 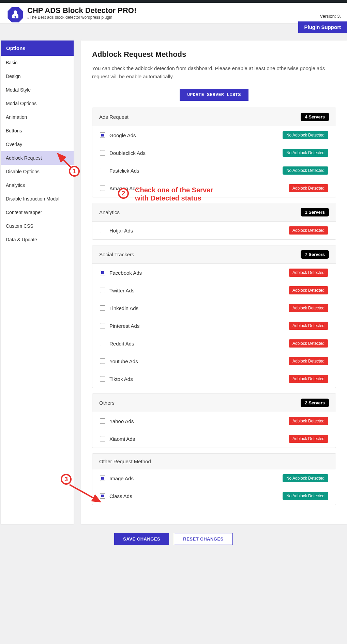 I want to click on server-label: Xiaomi Ads, so click(x=122, y=439).